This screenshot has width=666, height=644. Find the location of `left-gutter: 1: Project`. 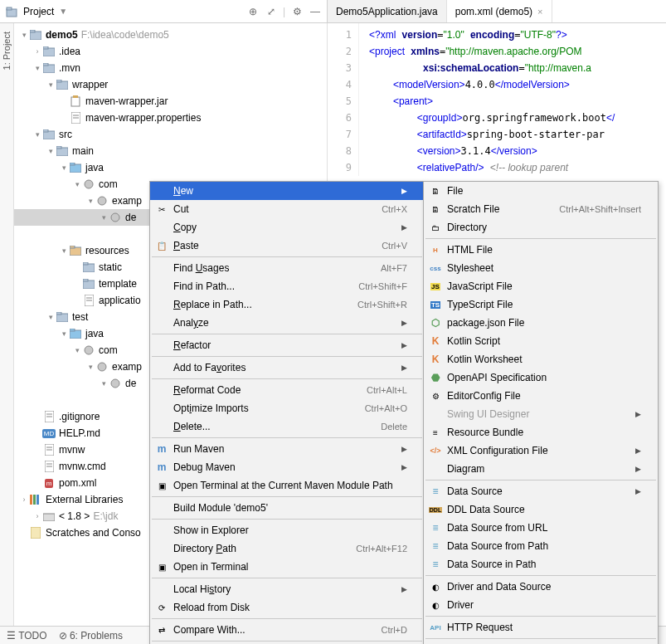

left-gutter: 1: Project is located at coordinates (7, 334).